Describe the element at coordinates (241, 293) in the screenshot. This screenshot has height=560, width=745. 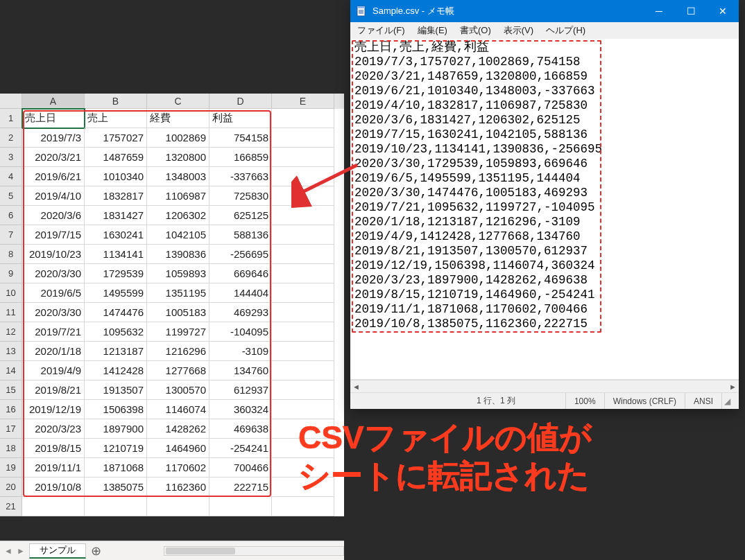
I see `cell: 144404` at that location.